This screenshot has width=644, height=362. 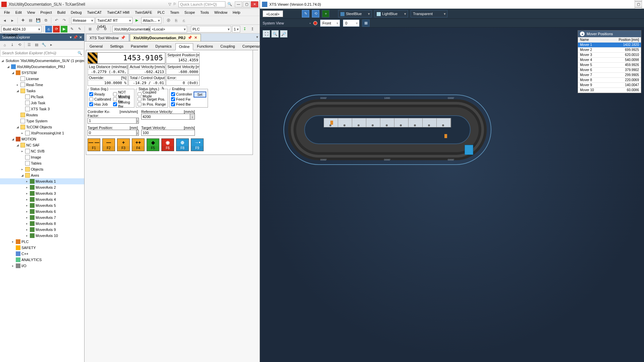 What do you see at coordinates (196, 38) in the screenshot?
I see `tab-close-icon: ✕` at bounding box center [196, 38].